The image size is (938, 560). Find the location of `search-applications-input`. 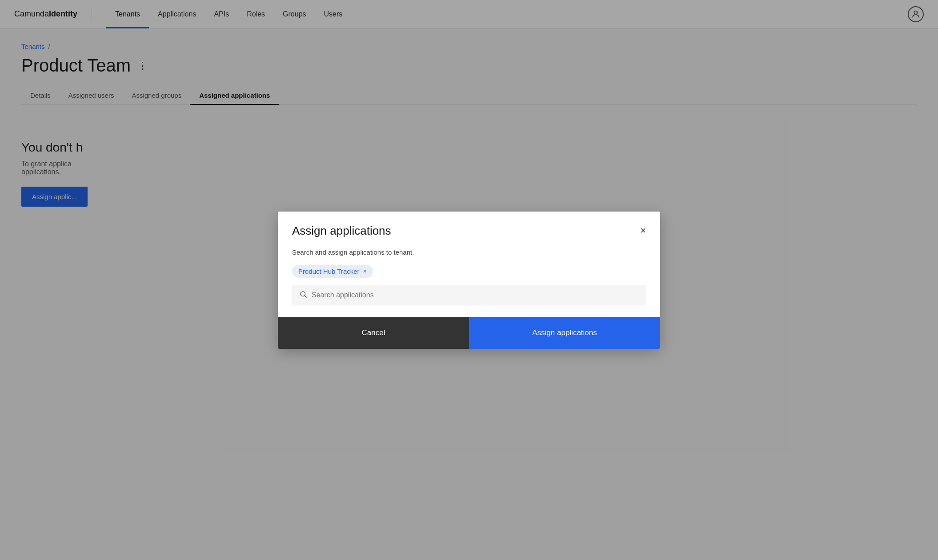

search-applications-input is located at coordinates (475, 295).